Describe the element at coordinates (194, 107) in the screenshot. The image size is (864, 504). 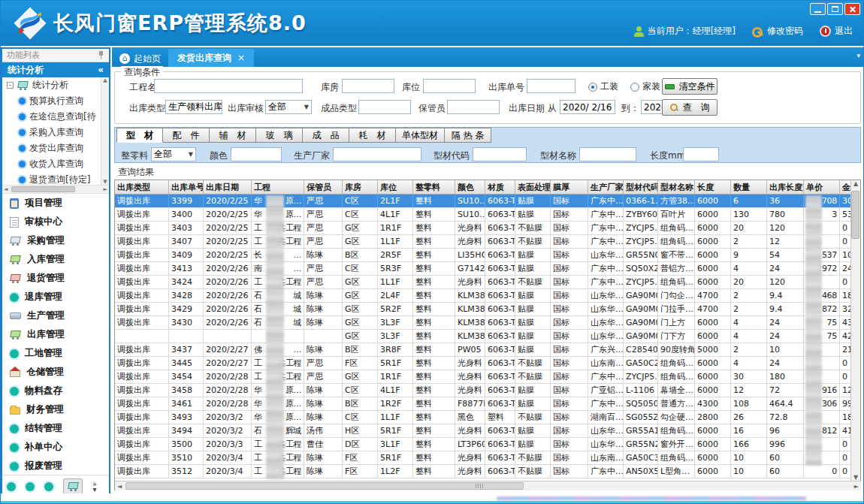
I see `out-type-select: 生产领料出库▼` at that location.